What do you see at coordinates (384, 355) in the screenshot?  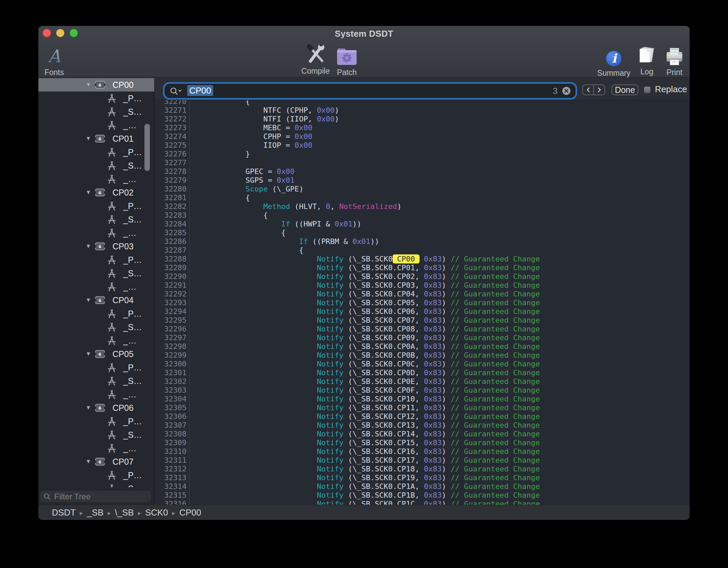 I see `code-segment: (\_SB.SCK0.CP0B,` at bounding box center [384, 355].